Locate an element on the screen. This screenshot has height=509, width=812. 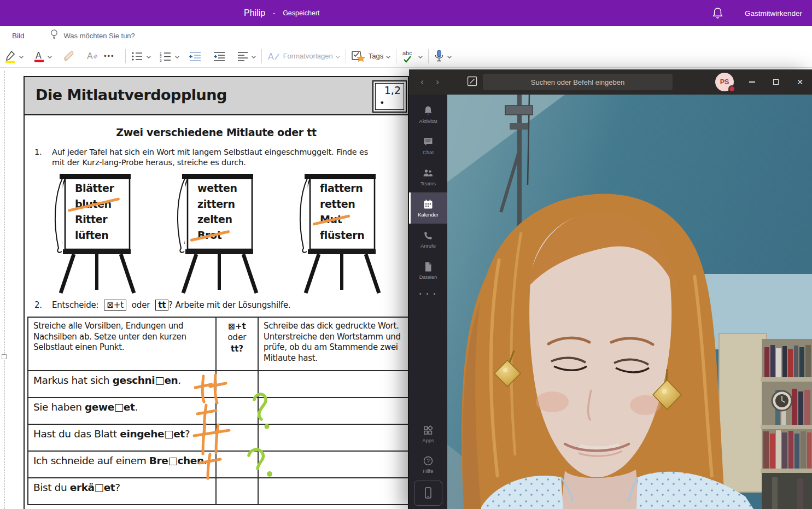
notifications-bell-icon is located at coordinates (717, 13).